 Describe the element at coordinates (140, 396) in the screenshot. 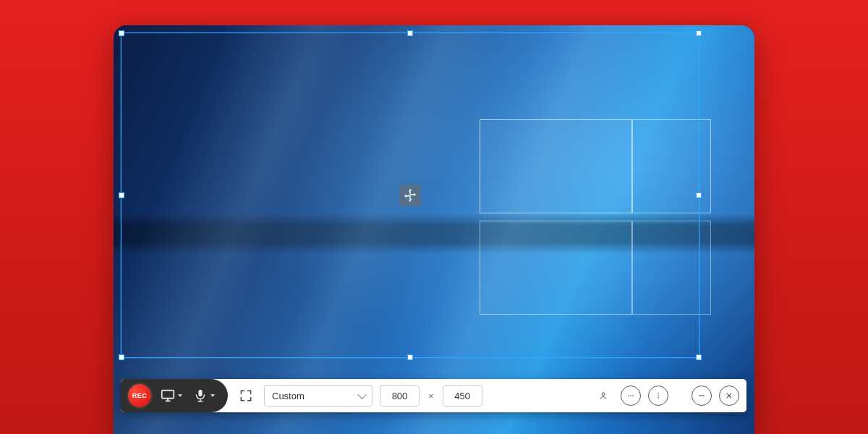

I see `record-label: REC` at that location.